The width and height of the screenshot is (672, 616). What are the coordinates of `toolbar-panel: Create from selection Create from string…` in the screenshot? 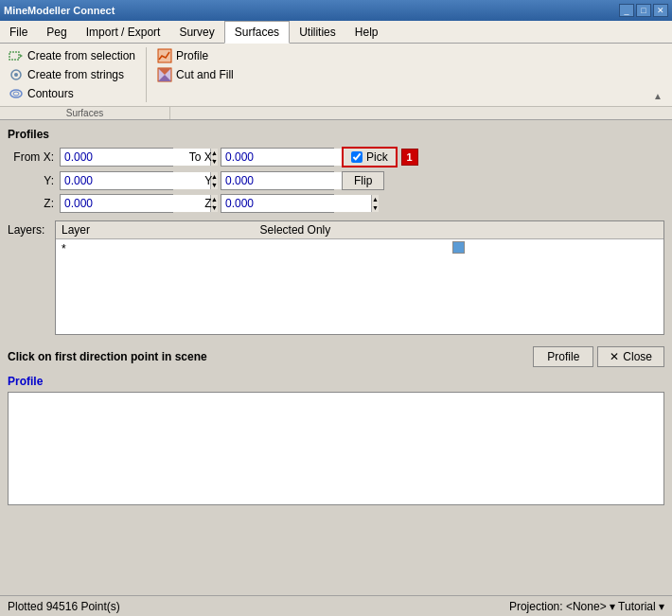 It's located at (336, 81).